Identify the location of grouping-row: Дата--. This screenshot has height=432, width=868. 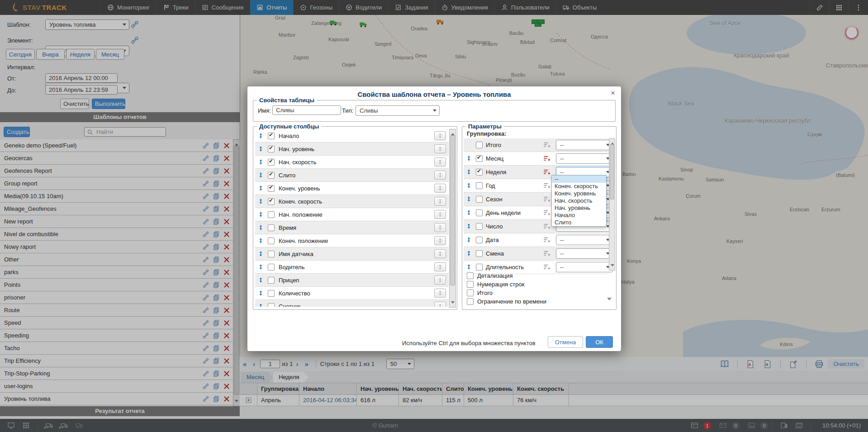
(536, 240).